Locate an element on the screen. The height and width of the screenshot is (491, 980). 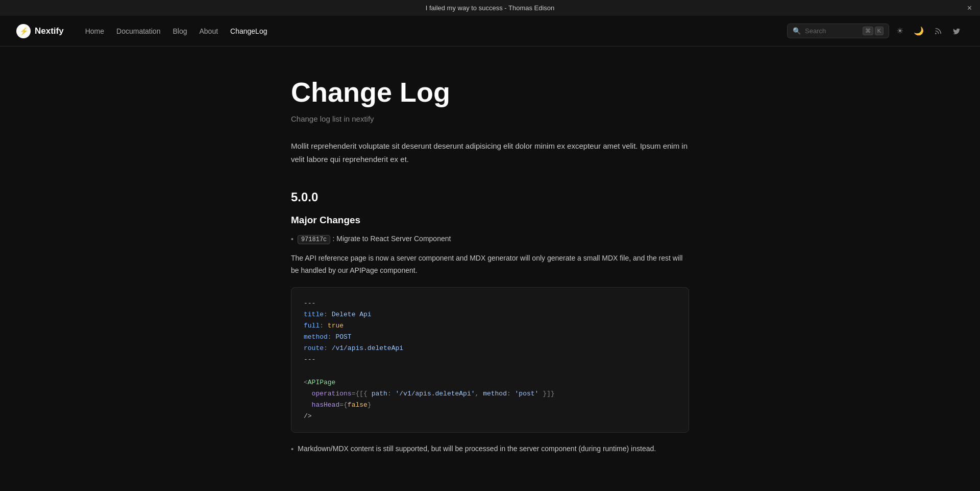
code-line-3: full: true is located at coordinates (490, 326).